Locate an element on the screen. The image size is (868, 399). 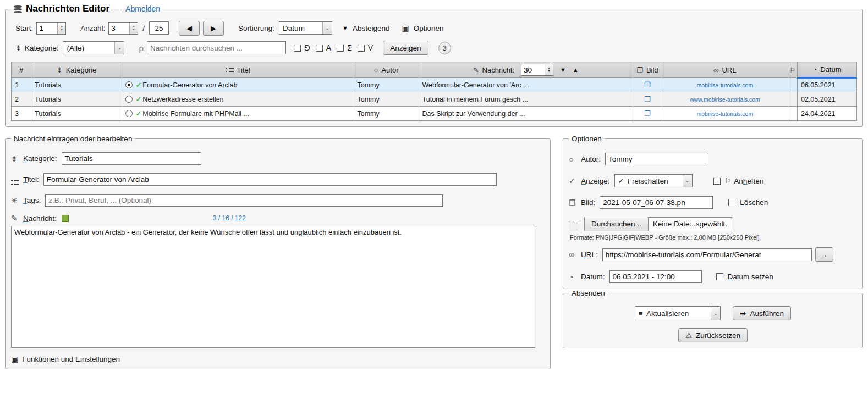
col-url-header: ∞URL is located at coordinates (725, 70).